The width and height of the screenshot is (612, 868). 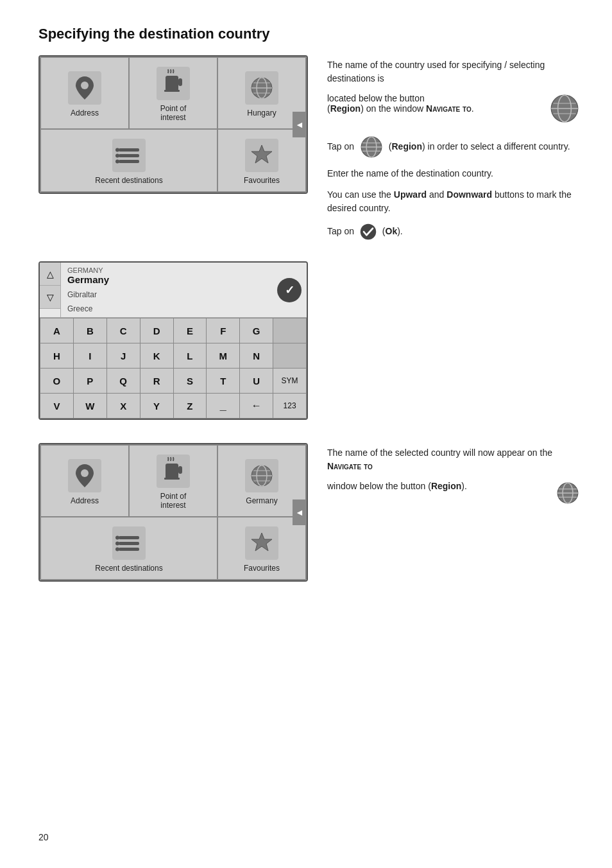 I want to click on key-R: R, so click(x=157, y=381).